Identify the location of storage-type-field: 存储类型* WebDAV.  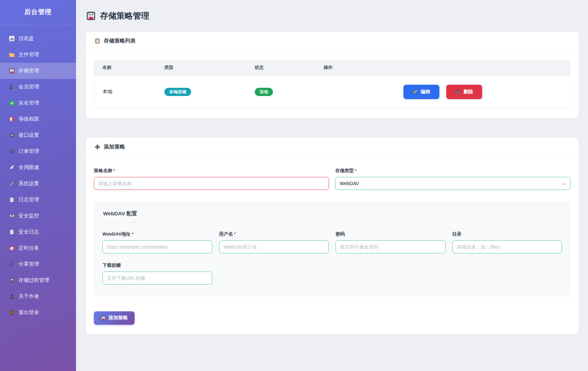
(453, 179).